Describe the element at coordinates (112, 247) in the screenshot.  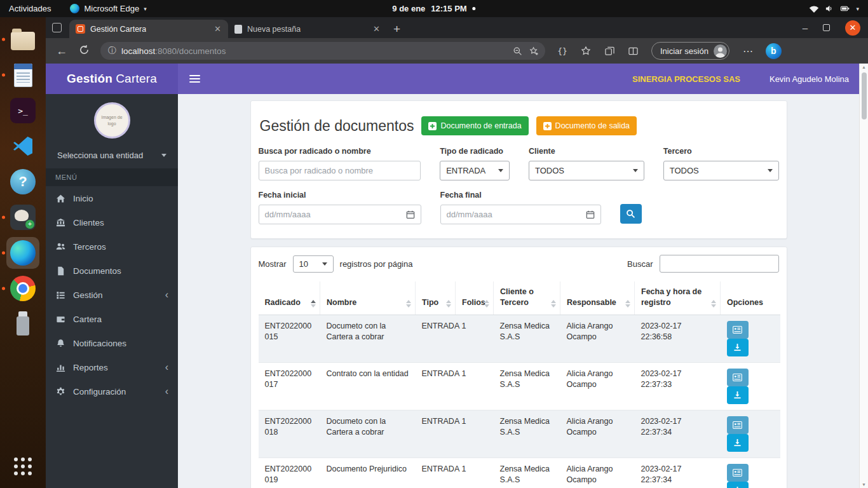
I see `sidebar-item-terceros: Terceros` at that location.